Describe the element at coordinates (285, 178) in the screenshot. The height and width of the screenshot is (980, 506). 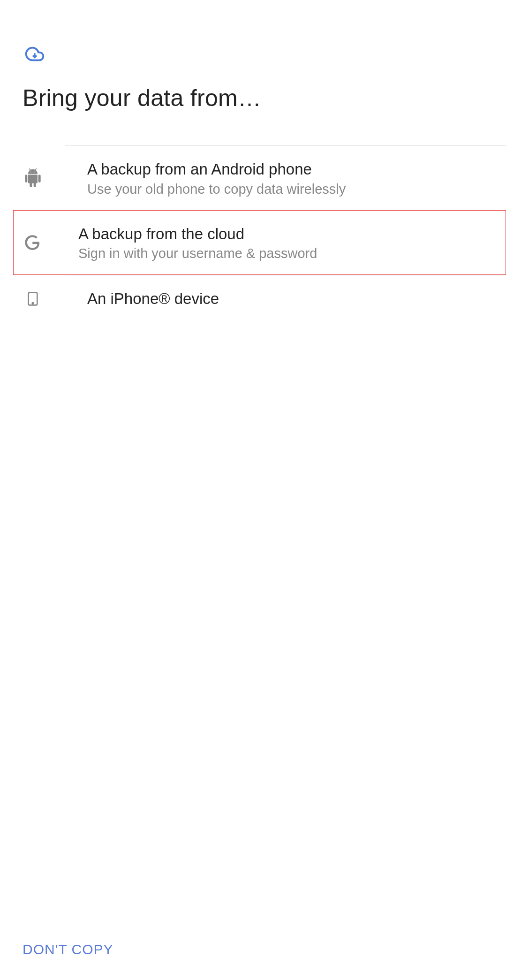
I see `option-android-backup: A backup from an Android phone Use your …` at that location.